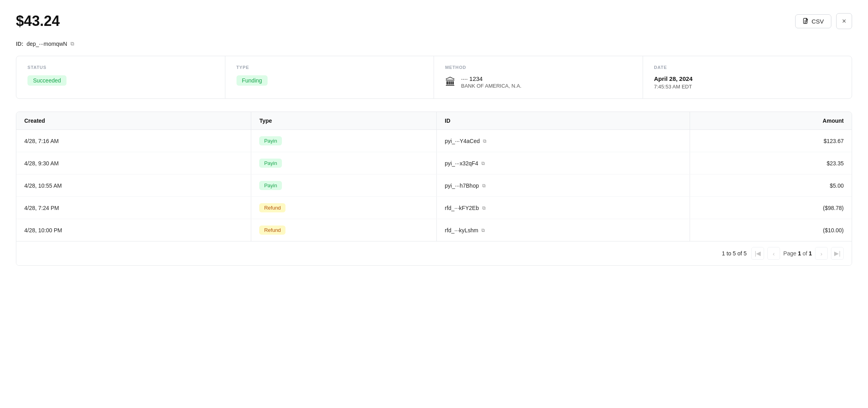 Image resolution: width=868 pixels, height=408 pixels. What do you see at coordinates (771, 186) in the screenshot?
I see `cell-amount: $5.00` at bounding box center [771, 186].